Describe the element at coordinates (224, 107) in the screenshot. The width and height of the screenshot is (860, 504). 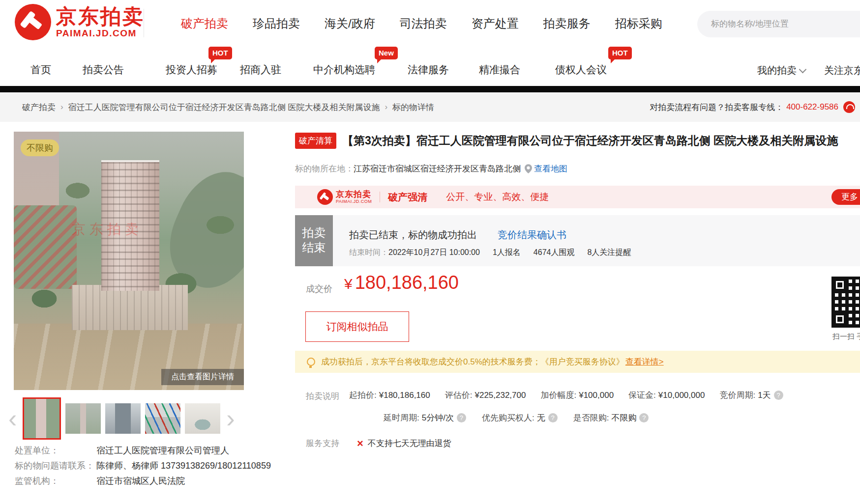
I see `breadcrumb-item-name: 宿迁工人医院管理有限公司位于宿迁经济开发区青岛路北侧 医院大楼及相关附属设施` at that location.